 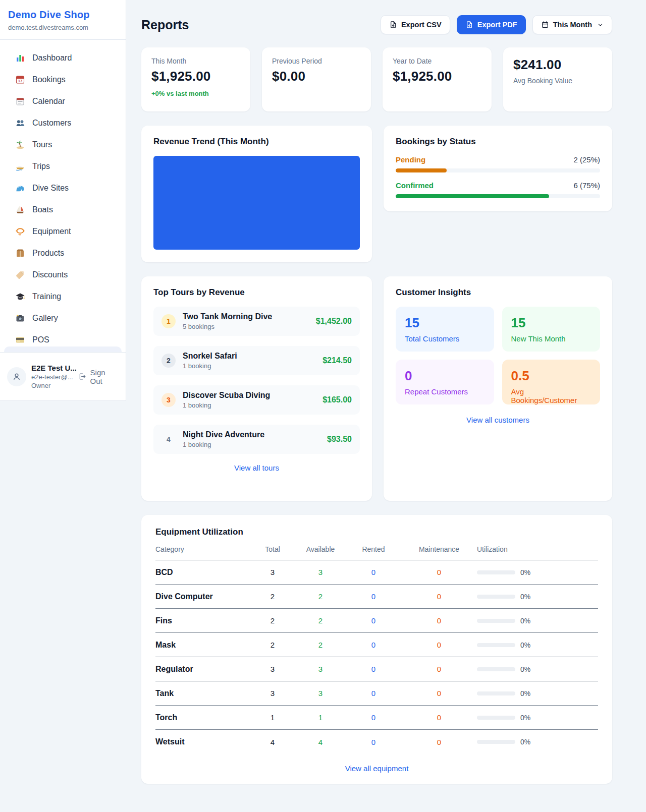 What do you see at coordinates (339, 439) in the screenshot?
I see `tour-revenue: $93.50` at bounding box center [339, 439].